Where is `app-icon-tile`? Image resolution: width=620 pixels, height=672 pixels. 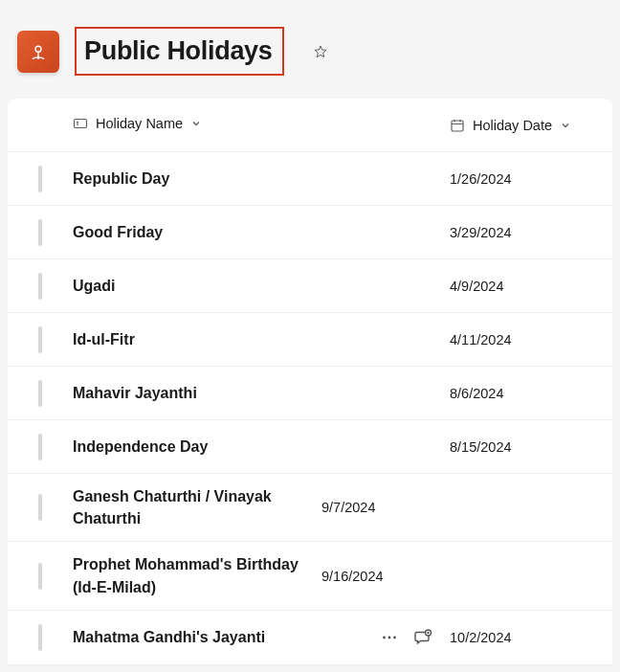 app-icon-tile is located at coordinates (38, 52).